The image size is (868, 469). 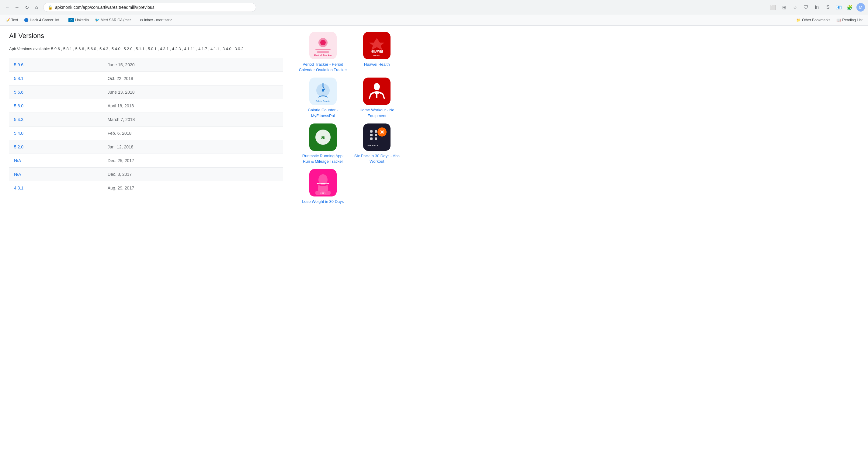 What do you see at coordinates (323, 98) in the screenshot?
I see `app-card-calorie-counter: Calorie Counter Calorie Counter - MyFitn…` at bounding box center [323, 98].